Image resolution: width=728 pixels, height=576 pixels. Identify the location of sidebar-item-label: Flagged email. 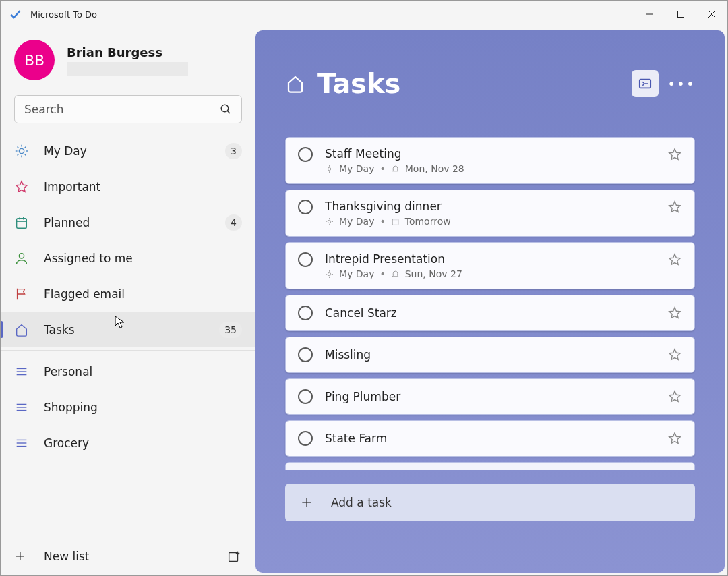
(84, 294).